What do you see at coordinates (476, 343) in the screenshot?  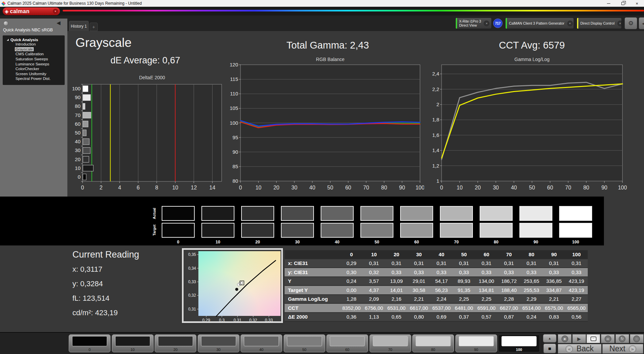 I see `pattern-level-button-90: 90` at bounding box center [476, 343].